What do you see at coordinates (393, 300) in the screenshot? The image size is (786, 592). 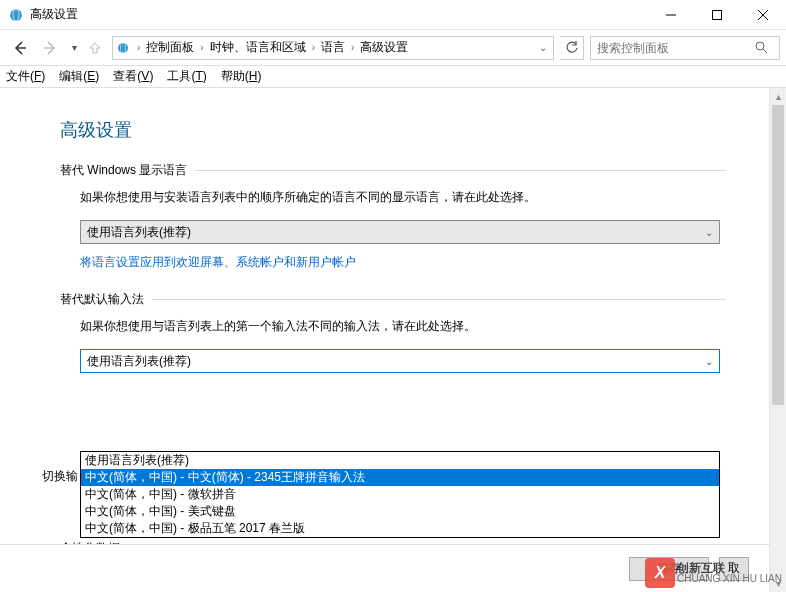 I see `section-ime-header: 替代默认输入法` at bounding box center [393, 300].